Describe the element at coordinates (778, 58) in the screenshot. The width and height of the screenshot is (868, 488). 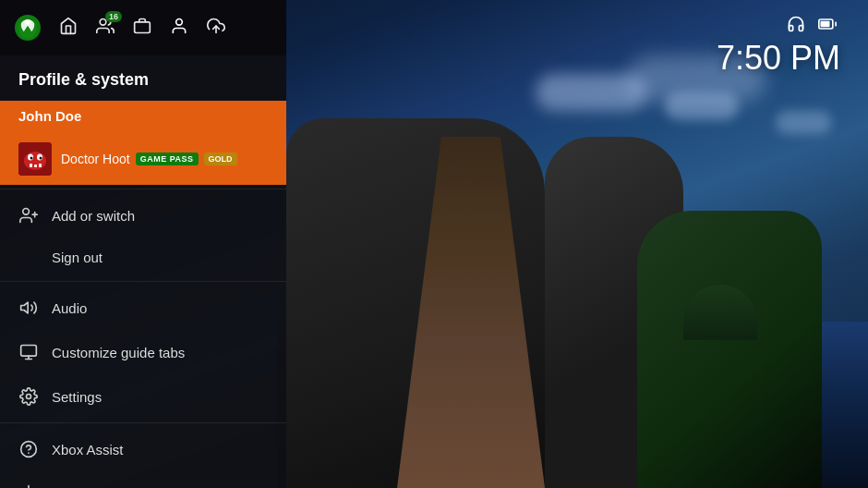
I see `clock-display: 7:50 PM` at that location.